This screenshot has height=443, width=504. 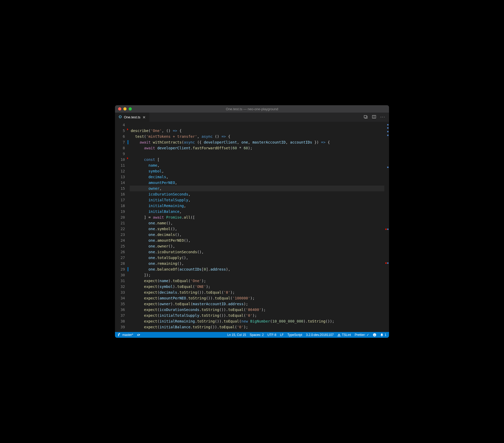 What do you see at coordinates (257, 131) in the screenshot?
I see `code-line: describe('One', () => {` at bounding box center [257, 131].